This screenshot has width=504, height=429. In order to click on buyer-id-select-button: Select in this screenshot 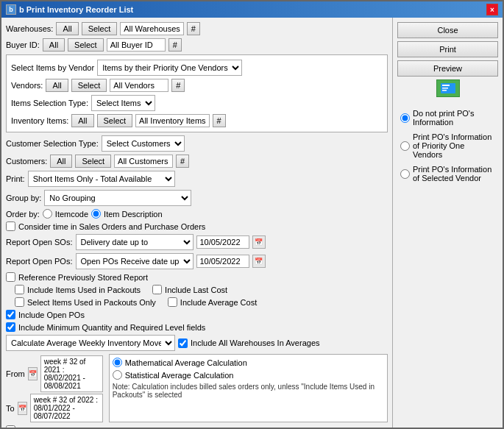, I will do `click(85, 45)`.